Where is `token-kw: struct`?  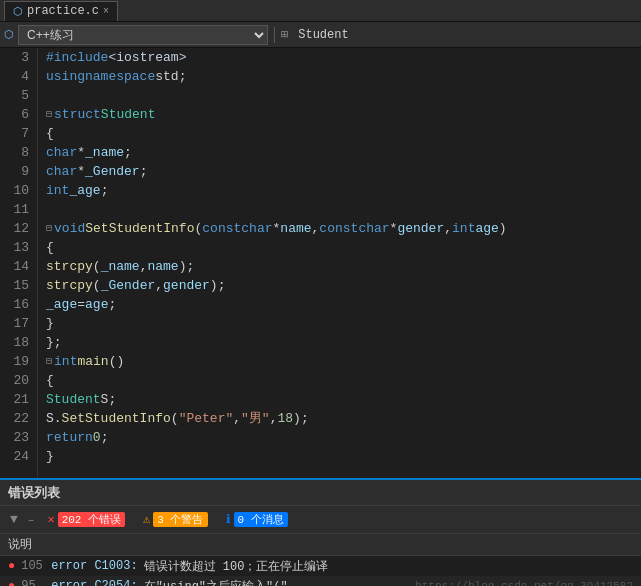
token-kw: struct is located at coordinates (78, 114).